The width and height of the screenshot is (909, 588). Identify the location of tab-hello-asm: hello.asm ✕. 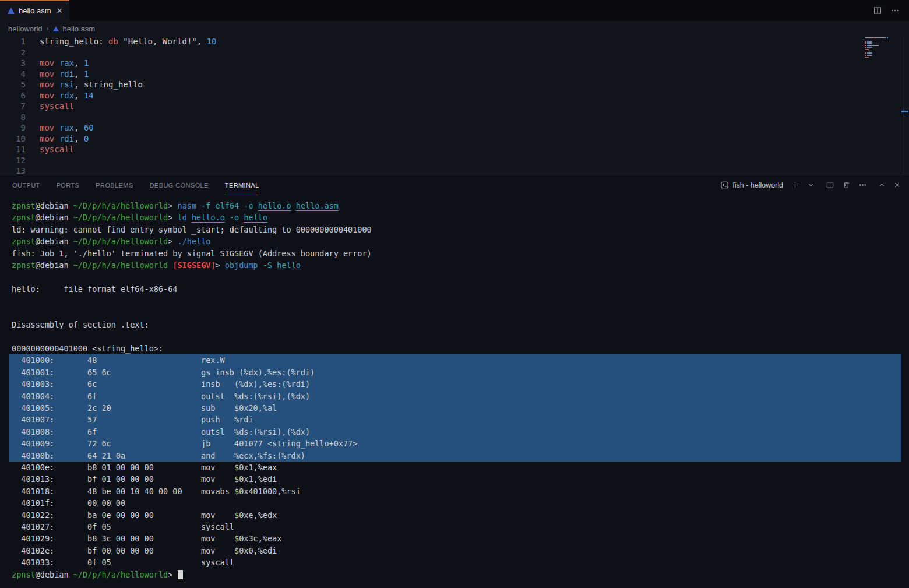
(35, 10).